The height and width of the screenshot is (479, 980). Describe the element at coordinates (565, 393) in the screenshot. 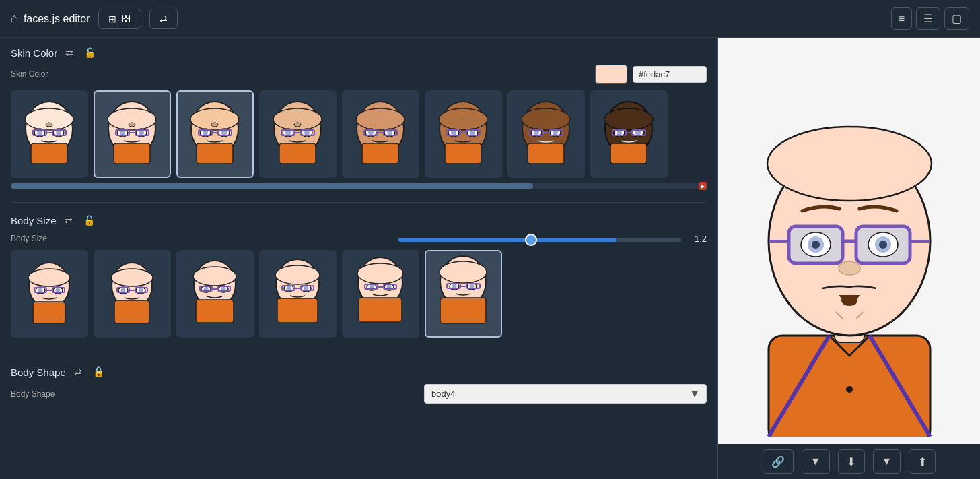

I see `body-shape-dropdown-wrapper: body1 body2 body3 body4 body5 ▼` at that location.